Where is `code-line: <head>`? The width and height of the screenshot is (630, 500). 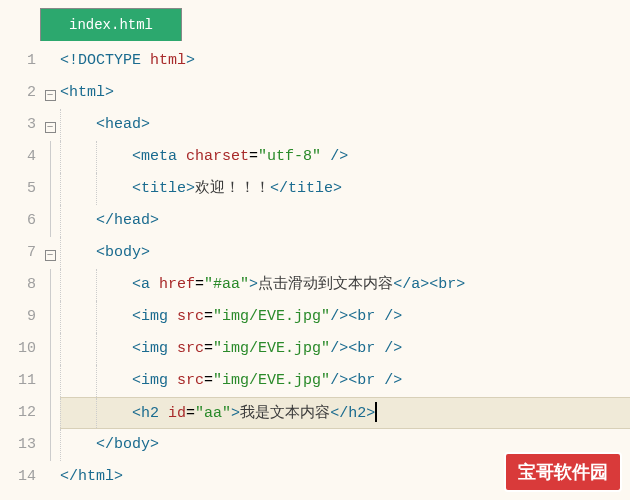
code-line: <head> is located at coordinates (345, 125).